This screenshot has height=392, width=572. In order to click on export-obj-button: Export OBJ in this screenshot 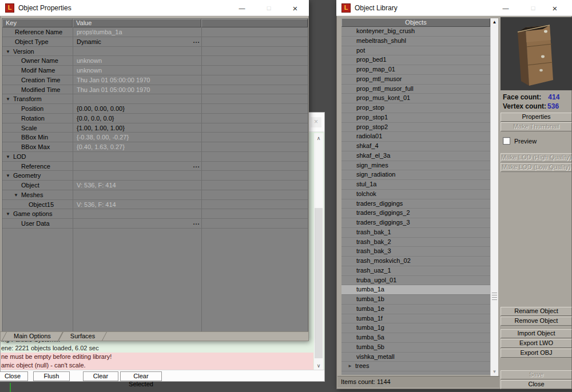, I will do `click(537, 353)`.